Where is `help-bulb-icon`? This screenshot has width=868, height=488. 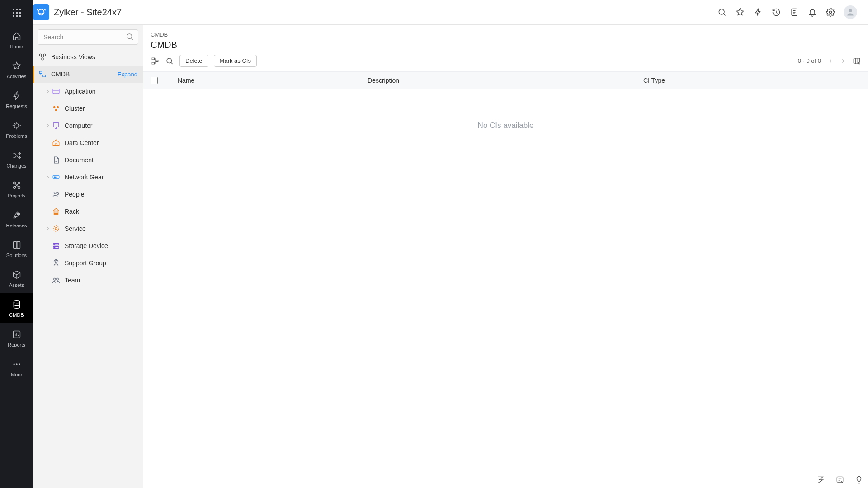
help-bulb-icon is located at coordinates (859, 480).